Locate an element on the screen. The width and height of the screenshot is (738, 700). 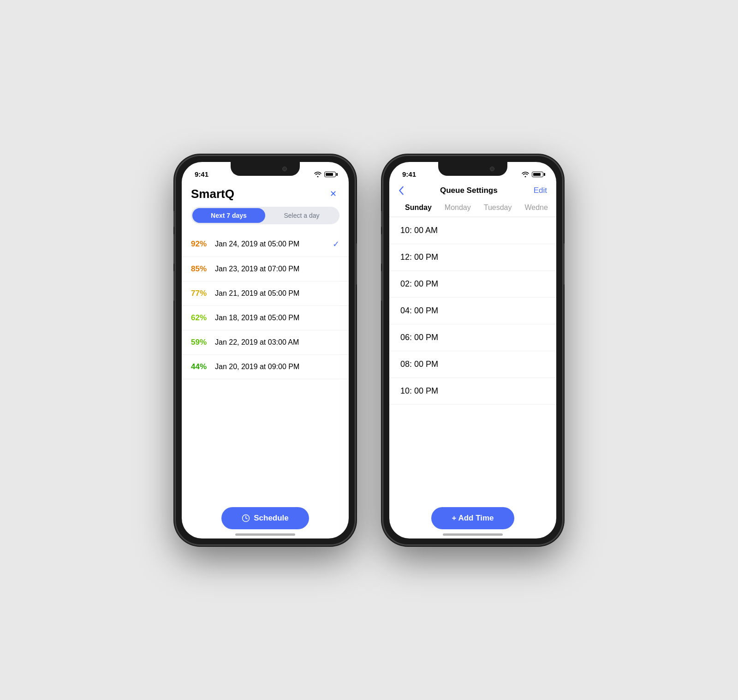
time-item: 12: 00 PM is located at coordinates (473, 257).